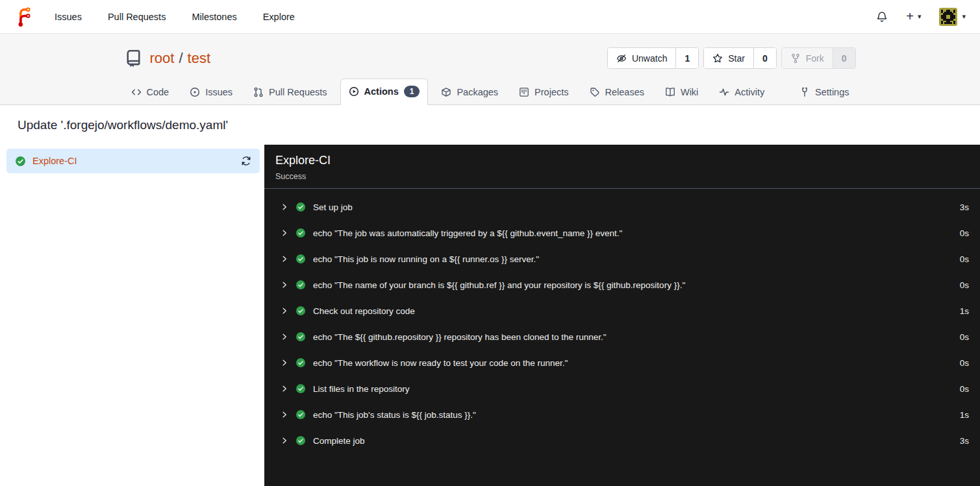  I want to click on repo-tab-strip: Code Issues Pull Requests Actions 1, so click(490, 92).